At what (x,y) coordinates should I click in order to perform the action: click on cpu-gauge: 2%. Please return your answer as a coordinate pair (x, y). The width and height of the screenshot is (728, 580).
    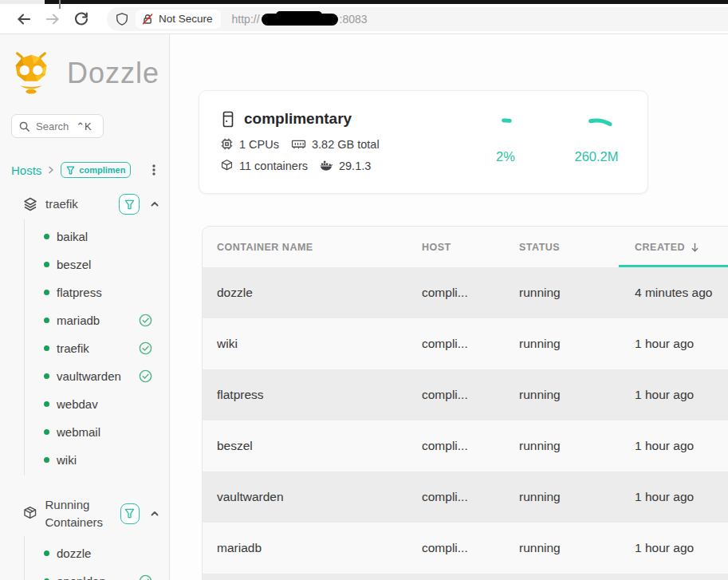
    Looking at the image, I should click on (506, 152).